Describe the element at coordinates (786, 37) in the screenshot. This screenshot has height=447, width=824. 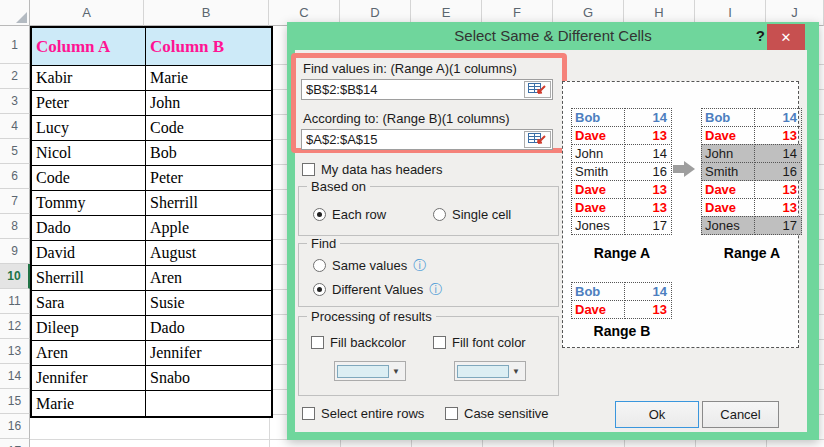
I see `close-icon: ✕` at that location.